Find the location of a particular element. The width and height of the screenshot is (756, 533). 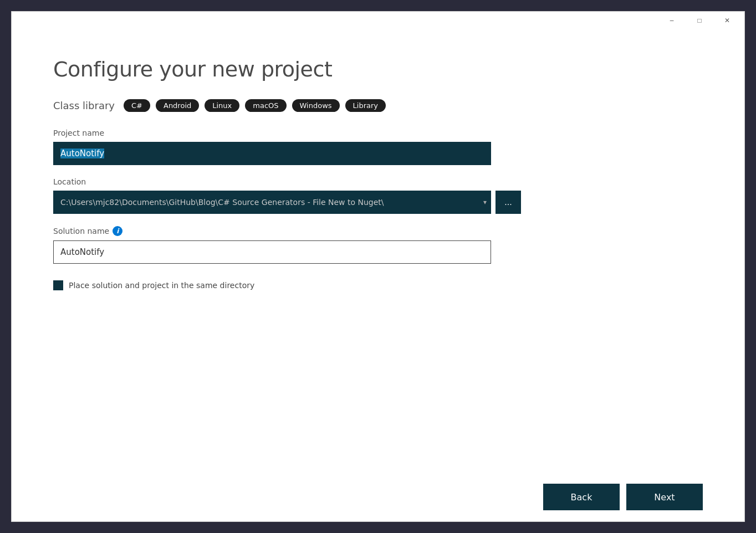

checkbox-row: Place solution and project in the same d… is located at coordinates (378, 285).